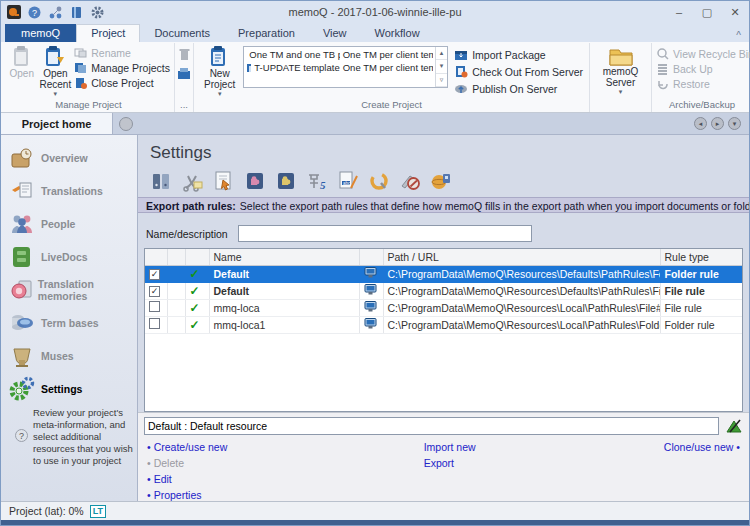 This screenshot has width=750, height=526. What do you see at coordinates (379, 181) in the screenshot?
I see `ignore-lists-icon` at bounding box center [379, 181].